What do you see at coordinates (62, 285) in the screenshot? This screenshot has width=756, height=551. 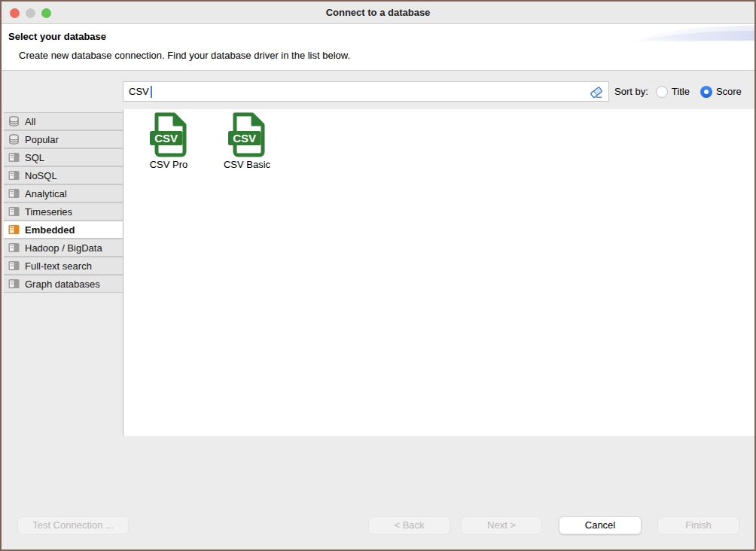 I see `sidebar-item-label: Graph databases` at bounding box center [62, 285].